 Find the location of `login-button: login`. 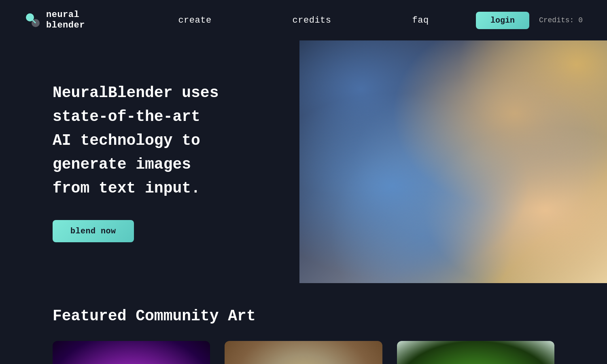

login-button: login is located at coordinates (503, 20).